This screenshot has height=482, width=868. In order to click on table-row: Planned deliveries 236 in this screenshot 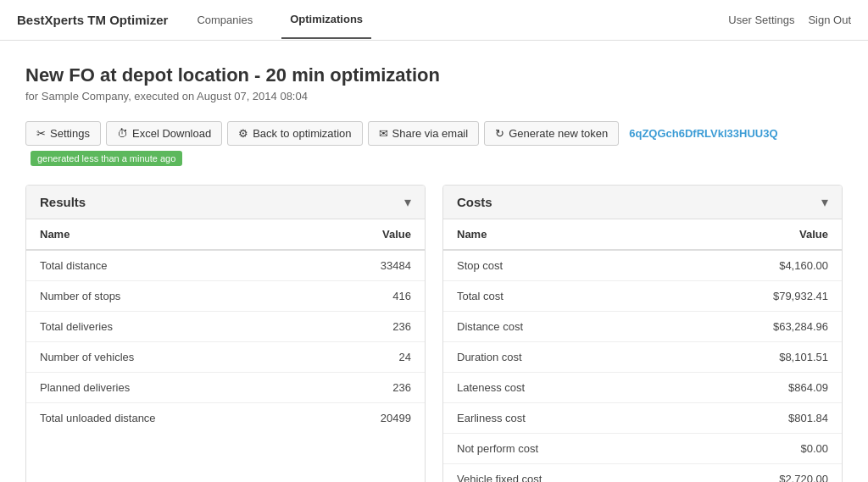, I will do `click(225, 388)`.